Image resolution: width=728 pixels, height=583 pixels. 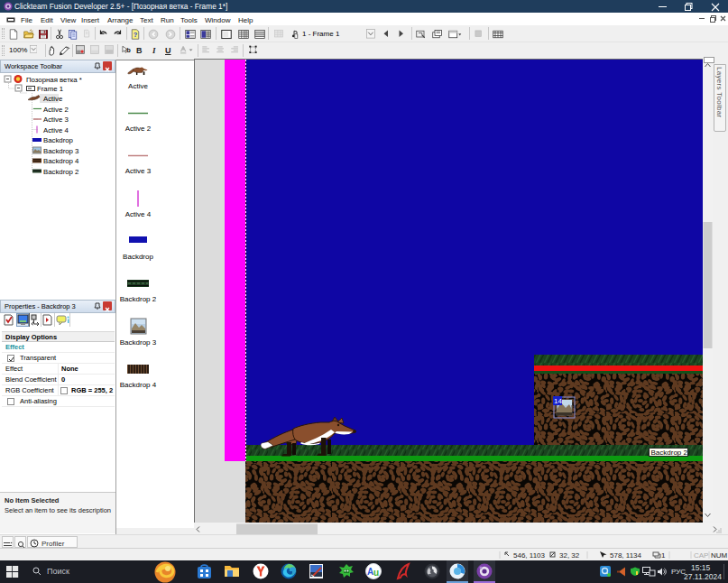 I want to click on svg-text: 578, 1134, so click(x=626, y=556).